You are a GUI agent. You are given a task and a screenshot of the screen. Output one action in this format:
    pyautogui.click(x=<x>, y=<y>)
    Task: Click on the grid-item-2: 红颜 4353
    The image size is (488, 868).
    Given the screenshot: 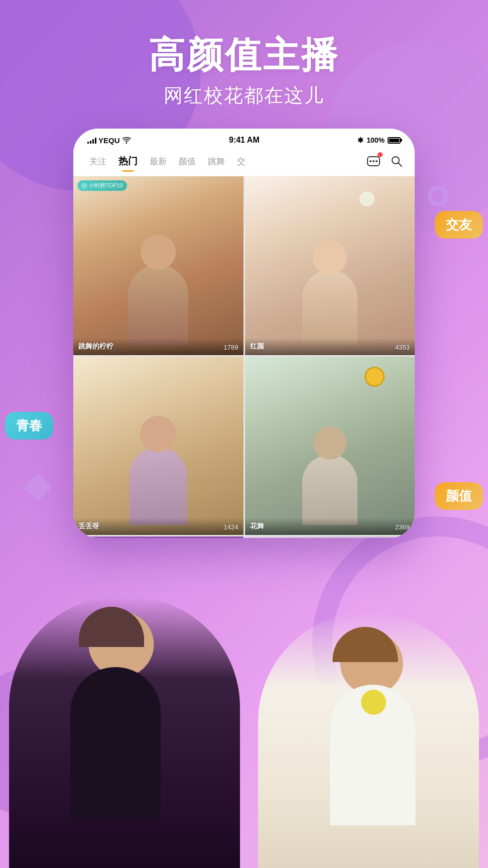 What is the action you would take?
    pyautogui.click(x=330, y=265)
    